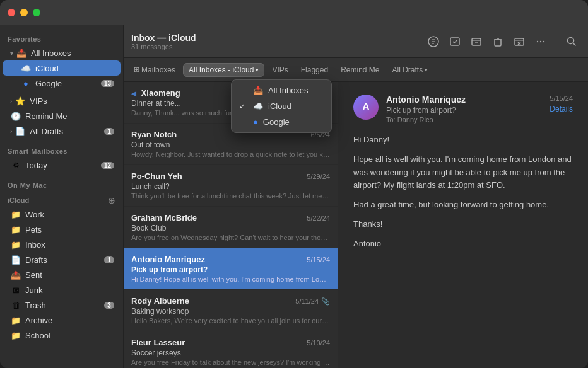 This screenshot has width=588, height=368. Describe the element at coordinates (107, 165) in the screenshot. I see `badge: 12` at that location.